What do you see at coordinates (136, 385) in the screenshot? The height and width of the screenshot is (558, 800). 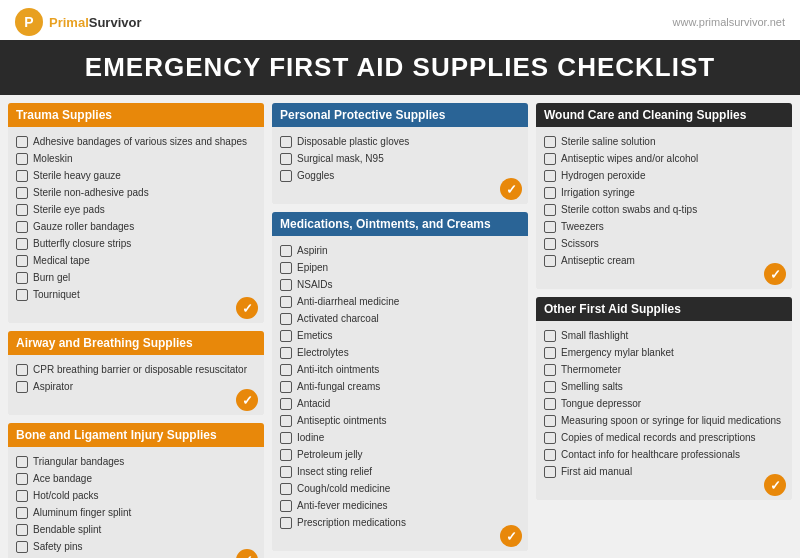 I see `airway-body: CPR breathing barrier or disposable resu…` at bounding box center [136, 385].